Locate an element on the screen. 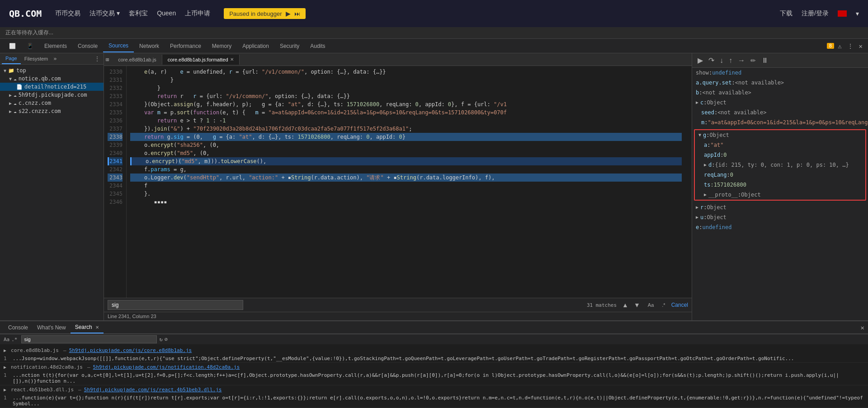 The width and height of the screenshot is (868, 408). scope-g: ▼g: Object is located at coordinates (780, 135).